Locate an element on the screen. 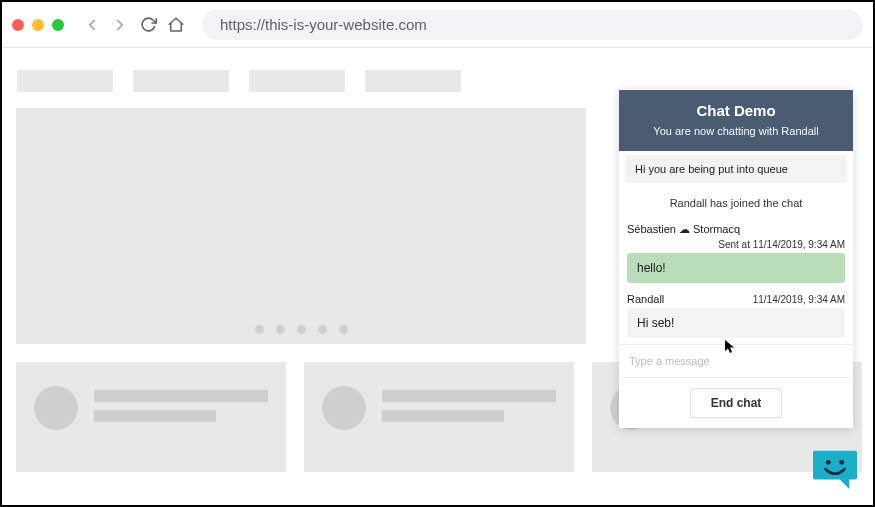  chat-body: Hi you are being put into queue Randall … is located at coordinates (736, 250).